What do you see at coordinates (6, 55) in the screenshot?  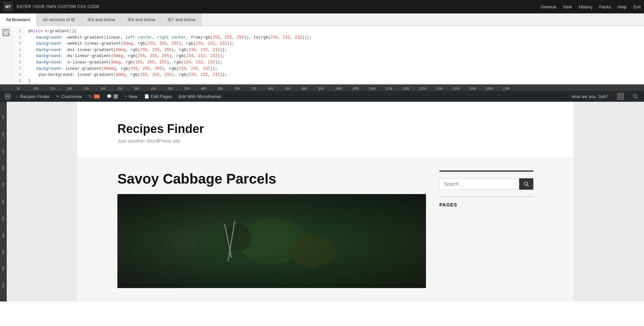 I see `save-icon-col` at bounding box center [6, 55].